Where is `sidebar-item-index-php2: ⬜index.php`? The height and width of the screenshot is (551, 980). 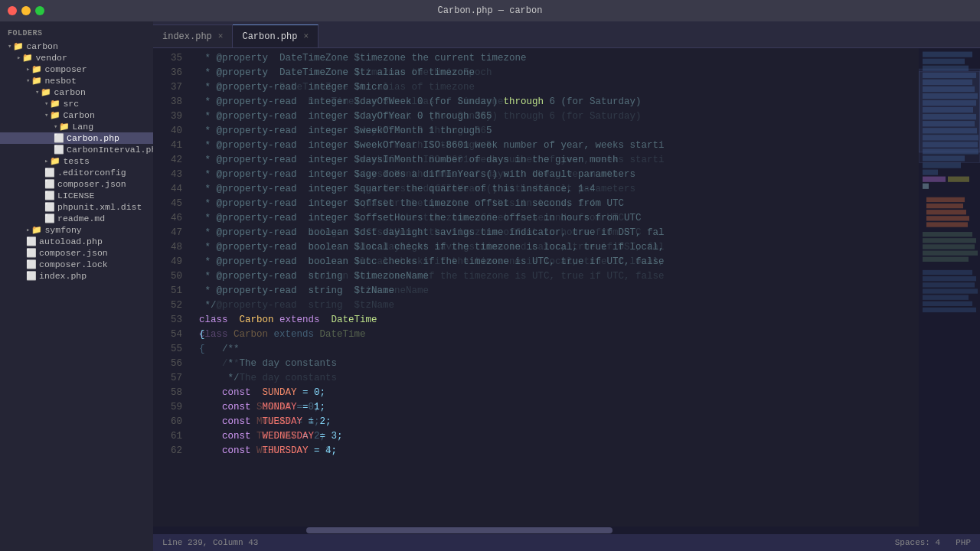
sidebar-item-index-php2: ⬜index.php is located at coordinates (77, 276).